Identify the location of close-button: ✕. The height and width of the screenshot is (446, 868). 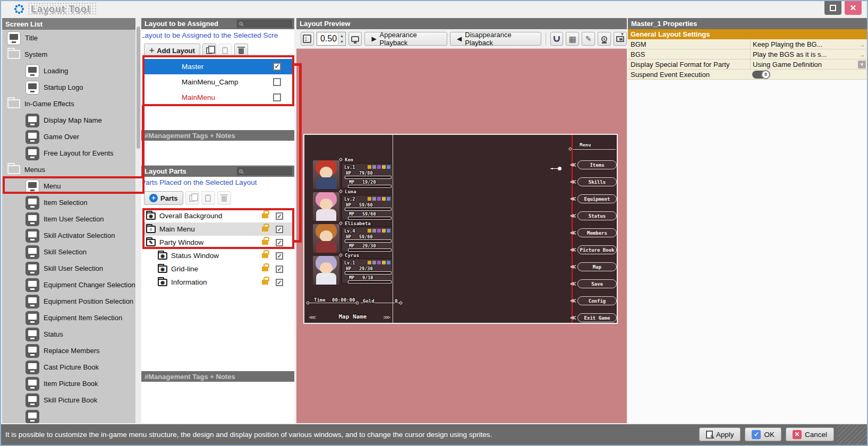
(853, 8).